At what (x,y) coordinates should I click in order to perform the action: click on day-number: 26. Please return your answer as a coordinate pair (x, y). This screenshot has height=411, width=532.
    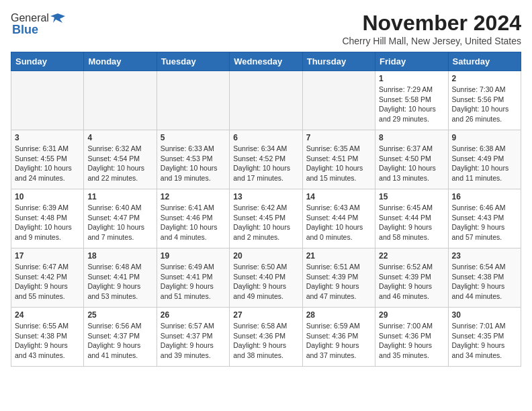
    Looking at the image, I should click on (193, 315).